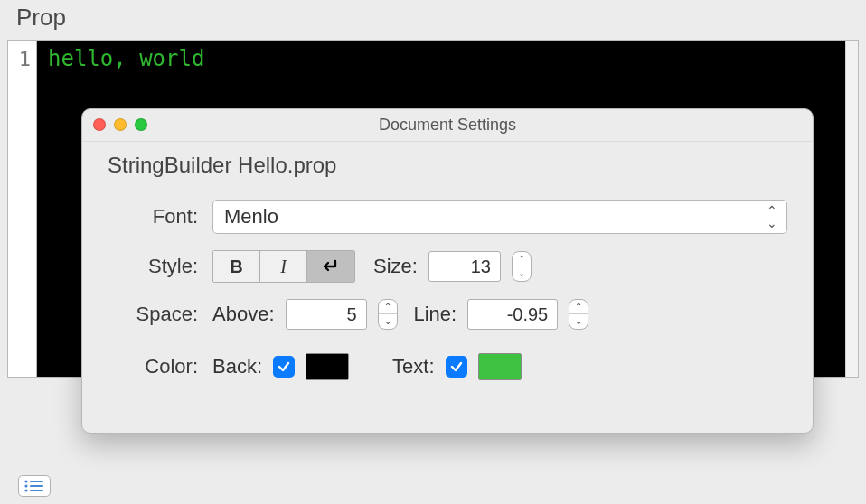 This screenshot has height=504, width=866. What do you see at coordinates (579, 314) in the screenshot?
I see `line-stepper: ⌃ ⌄` at bounding box center [579, 314].